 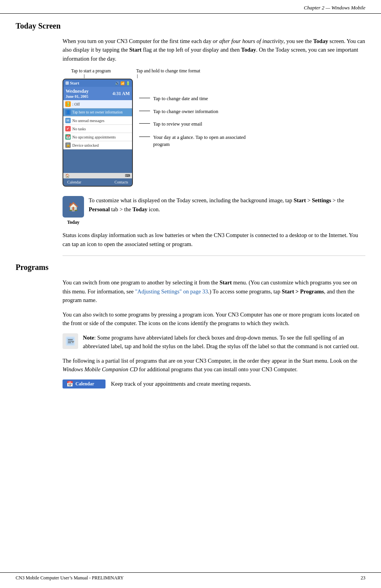 What do you see at coordinates (98, 146) in the screenshot?
I see `phone-lock-row: 🔓 Device unlocked` at bounding box center [98, 146].